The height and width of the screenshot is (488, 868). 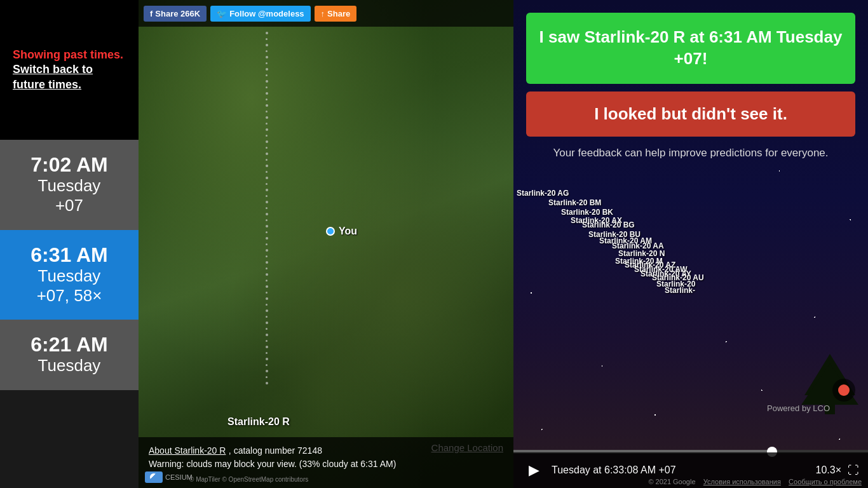 What do you see at coordinates (829, 470) in the screenshot?
I see `video-mag-display: 10.3×` at bounding box center [829, 470].